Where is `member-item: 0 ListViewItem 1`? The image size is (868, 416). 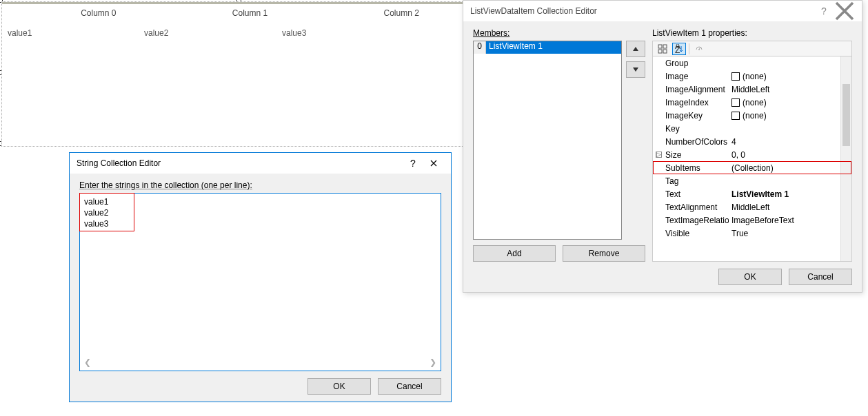 member-item: 0 ListViewItem 1 is located at coordinates (547, 48).